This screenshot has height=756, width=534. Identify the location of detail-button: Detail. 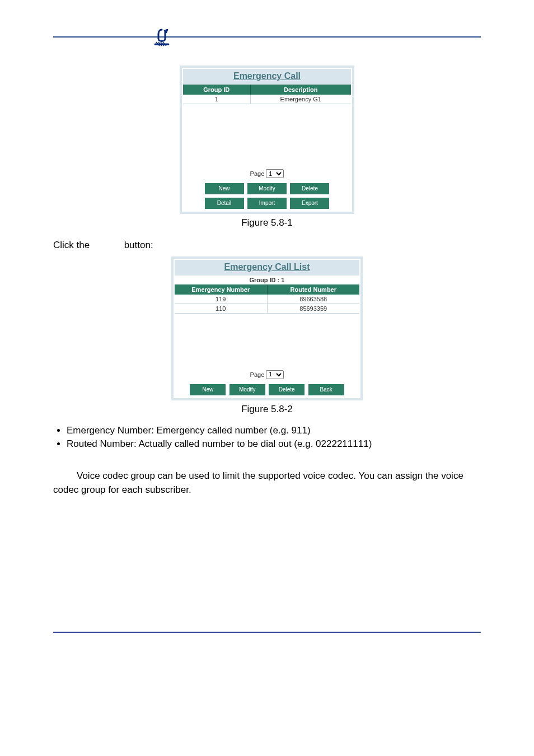
(224, 203).